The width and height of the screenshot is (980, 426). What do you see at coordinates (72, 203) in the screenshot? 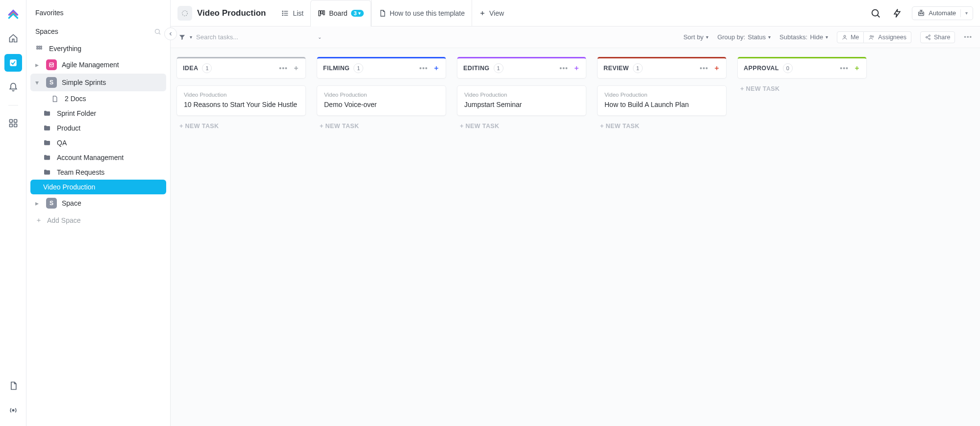
I see `space-label: Space` at bounding box center [72, 203].